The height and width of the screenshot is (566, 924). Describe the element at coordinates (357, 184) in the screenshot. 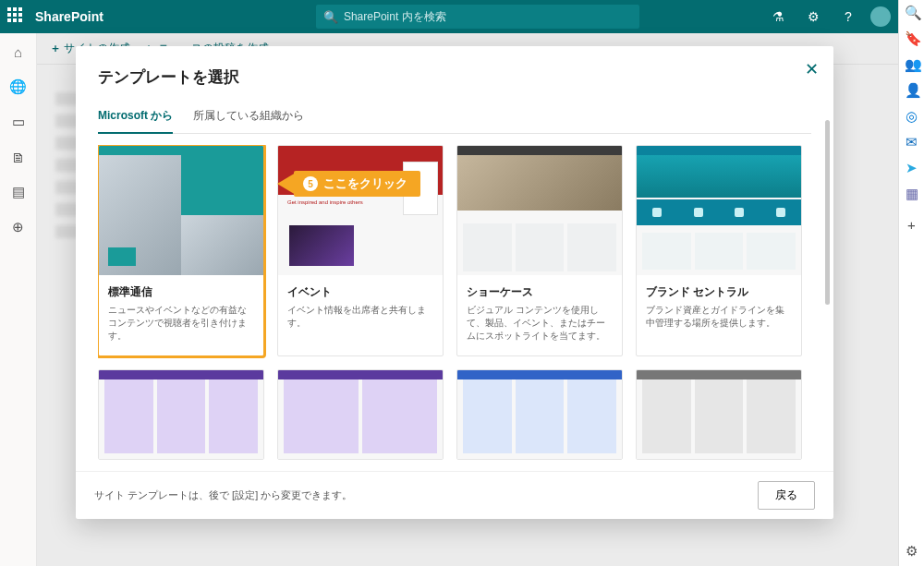

I see `annotation-callout: 5 ここをクリック` at that location.